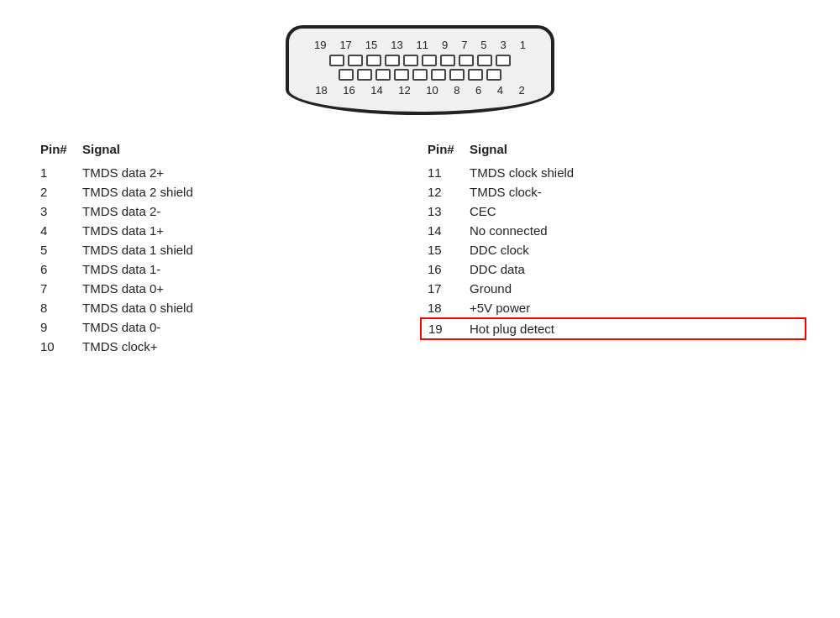 The width and height of the screenshot is (840, 618). Describe the element at coordinates (55, 230) in the screenshot. I see `pin-cell: 4` at that location.